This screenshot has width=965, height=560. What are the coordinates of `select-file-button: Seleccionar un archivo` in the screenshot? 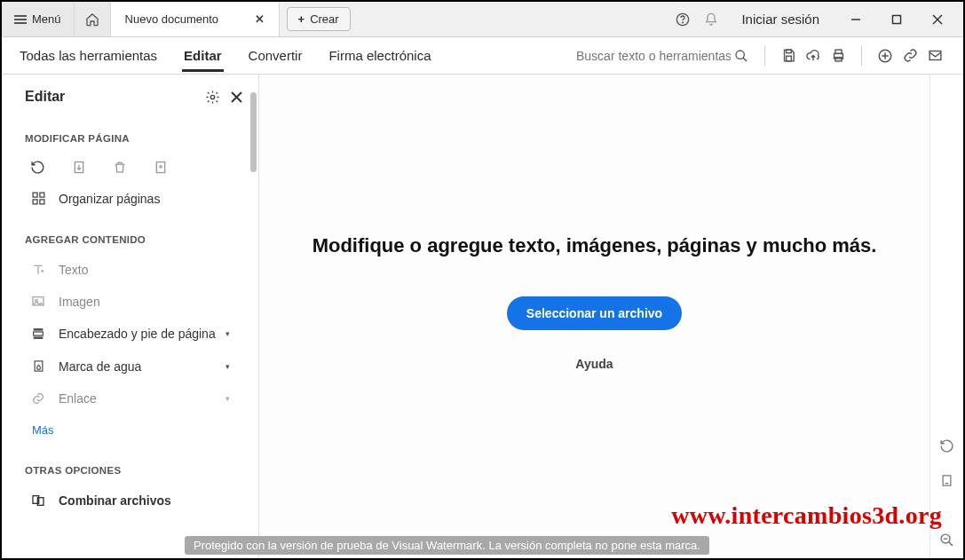 It's located at (595, 313).